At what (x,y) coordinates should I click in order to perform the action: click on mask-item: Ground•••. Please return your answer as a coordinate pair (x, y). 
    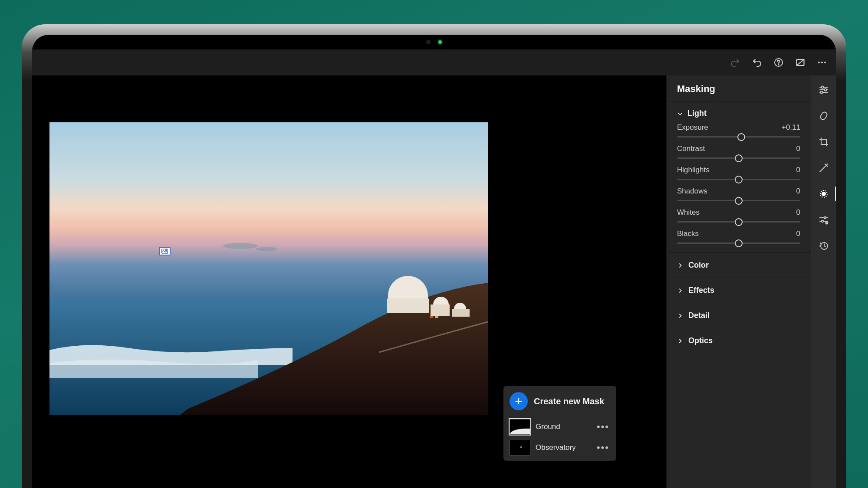
    Looking at the image, I should click on (560, 427).